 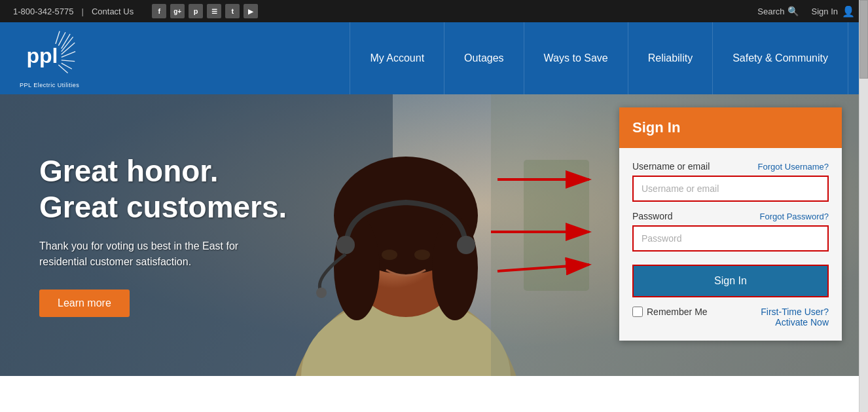 What do you see at coordinates (670, 58) in the screenshot?
I see `nav-reliability: Reliability` at bounding box center [670, 58].